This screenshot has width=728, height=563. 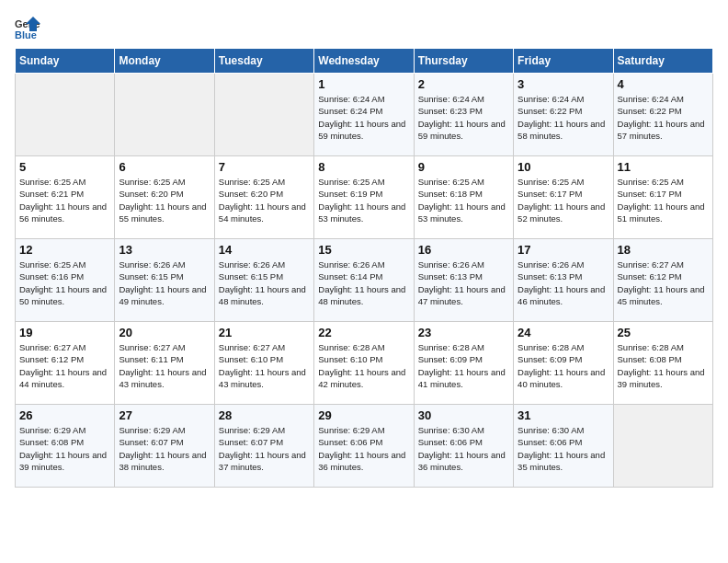 What do you see at coordinates (265, 333) in the screenshot?
I see `day-number: 21` at bounding box center [265, 333].